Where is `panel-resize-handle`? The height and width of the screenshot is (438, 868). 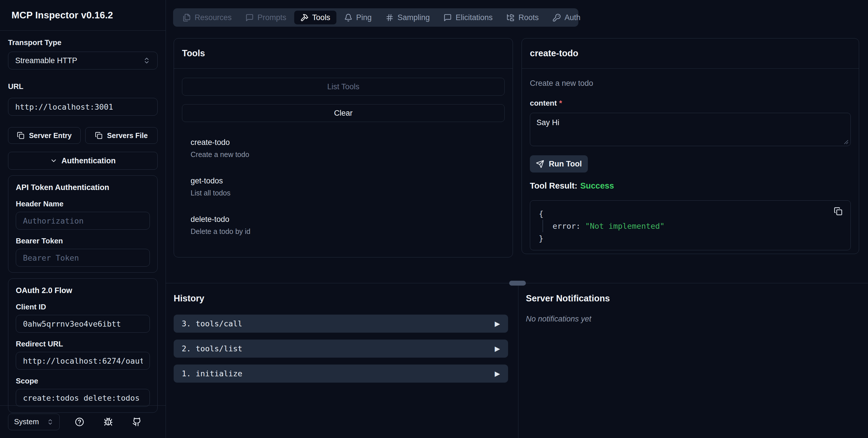
panel-resize-handle is located at coordinates (518, 283).